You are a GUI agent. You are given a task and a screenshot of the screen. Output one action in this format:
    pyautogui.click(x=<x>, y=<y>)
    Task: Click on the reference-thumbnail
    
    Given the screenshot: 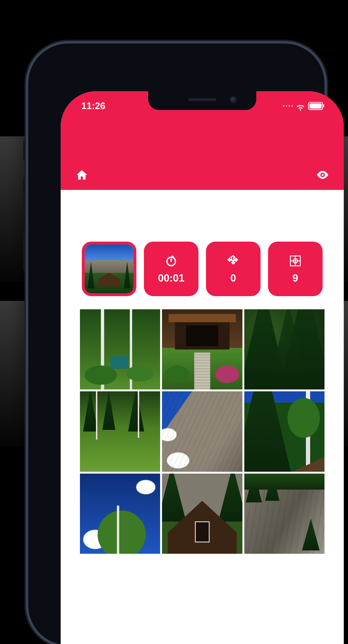 What is the action you would take?
    pyautogui.click(x=109, y=269)
    